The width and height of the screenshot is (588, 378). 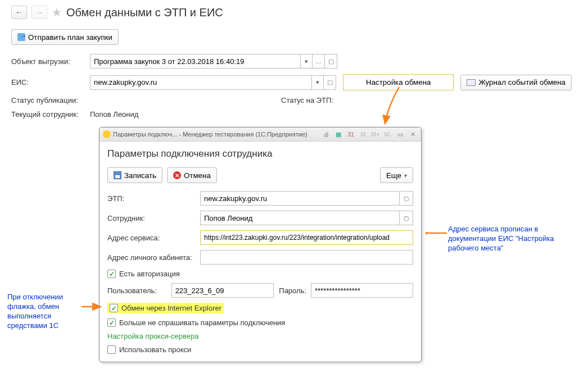 I want to click on pub-status-label: Статус публикации:, so click(x=51, y=100).